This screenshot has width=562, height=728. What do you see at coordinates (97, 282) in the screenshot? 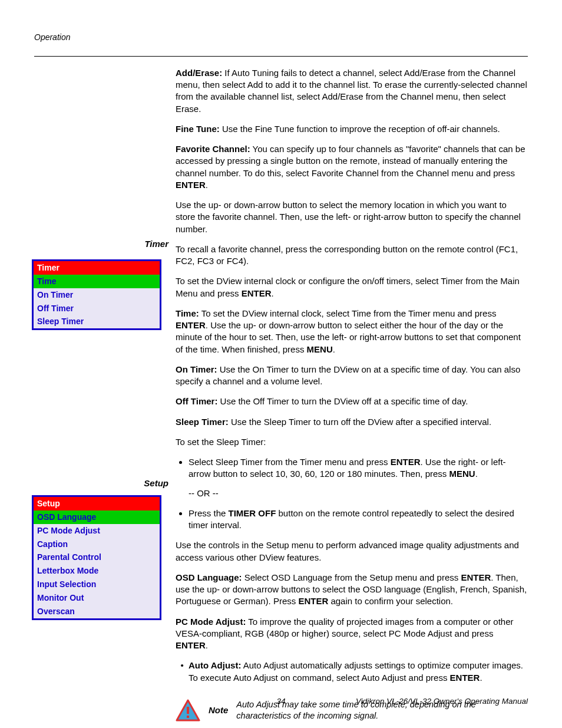
I see `timer-menu-highlight: Time` at bounding box center [97, 282].